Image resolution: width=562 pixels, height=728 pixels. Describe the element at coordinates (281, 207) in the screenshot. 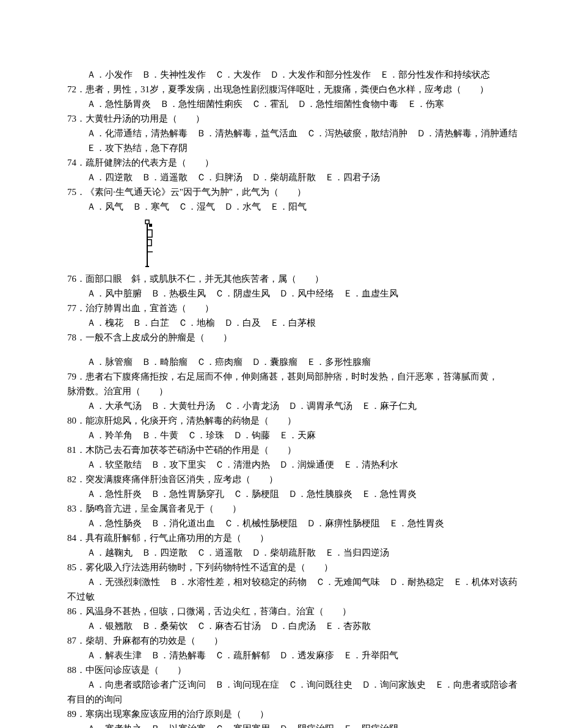

I see `text-line: Ａ．风气 Ｂ．寒气 Ｃ．湿气 Ｄ．水气 Ｅ．阳气` at that location.